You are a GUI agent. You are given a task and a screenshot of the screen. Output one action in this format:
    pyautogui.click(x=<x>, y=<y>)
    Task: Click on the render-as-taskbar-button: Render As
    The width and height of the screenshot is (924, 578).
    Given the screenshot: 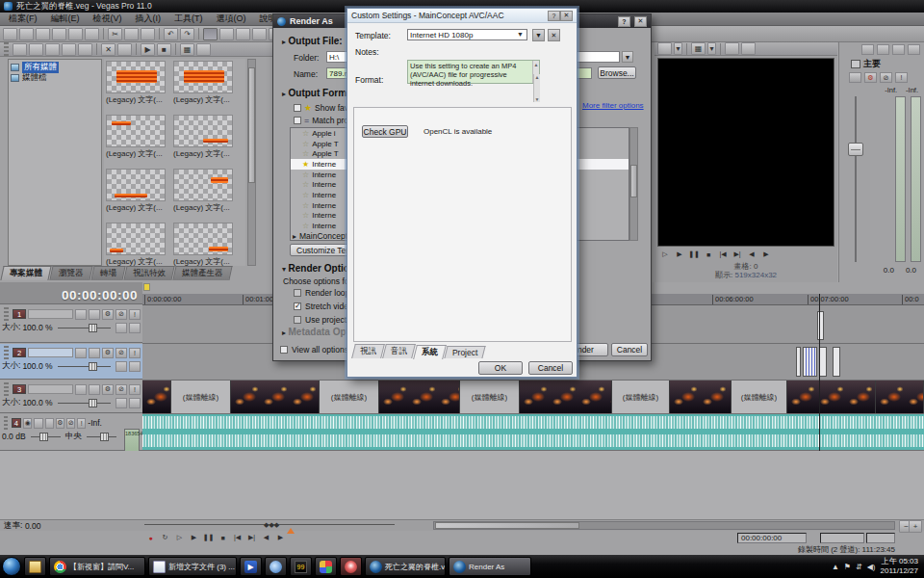 What is the action you would take?
    pyautogui.click(x=490, y=566)
    